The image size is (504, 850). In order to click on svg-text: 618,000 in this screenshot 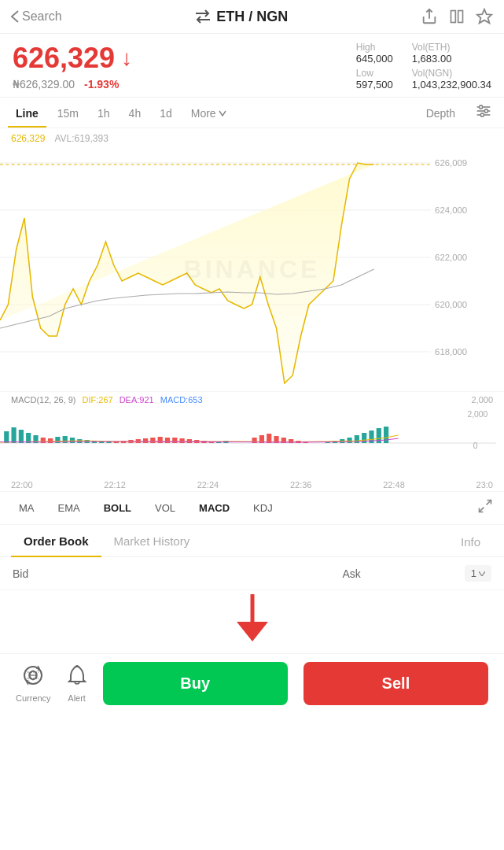, I will do `click(451, 352)`.